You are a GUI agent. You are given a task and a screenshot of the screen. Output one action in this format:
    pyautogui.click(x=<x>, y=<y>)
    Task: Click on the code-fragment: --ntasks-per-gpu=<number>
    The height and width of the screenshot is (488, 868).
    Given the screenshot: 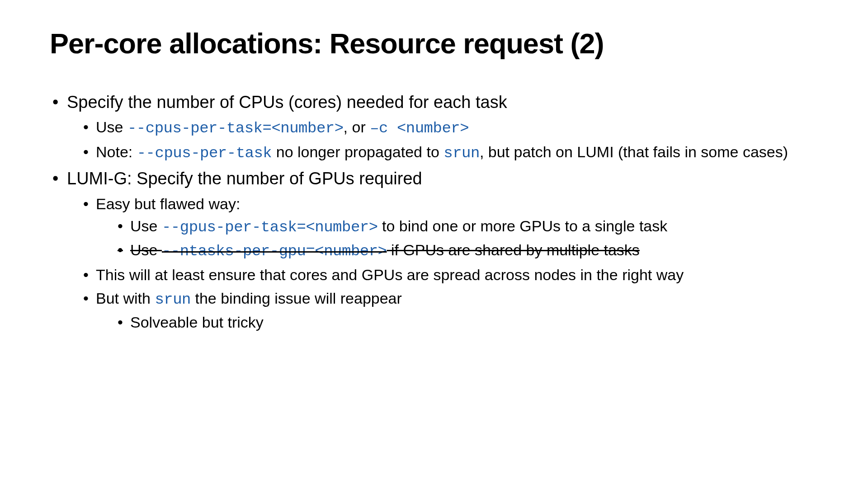 What is the action you would take?
    pyautogui.click(x=274, y=251)
    